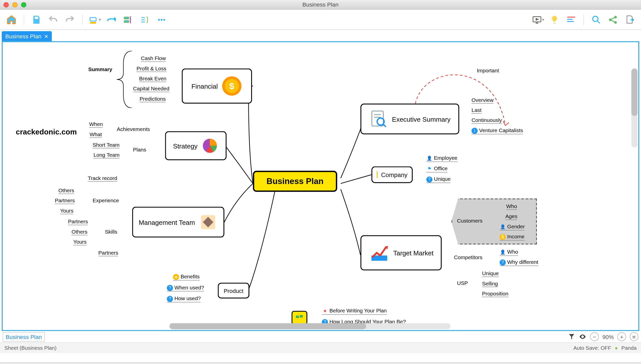  What do you see at coordinates (512, 227) in the screenshot?
I see `leaf: 👤 Gender` at bounding box center [512, 227].